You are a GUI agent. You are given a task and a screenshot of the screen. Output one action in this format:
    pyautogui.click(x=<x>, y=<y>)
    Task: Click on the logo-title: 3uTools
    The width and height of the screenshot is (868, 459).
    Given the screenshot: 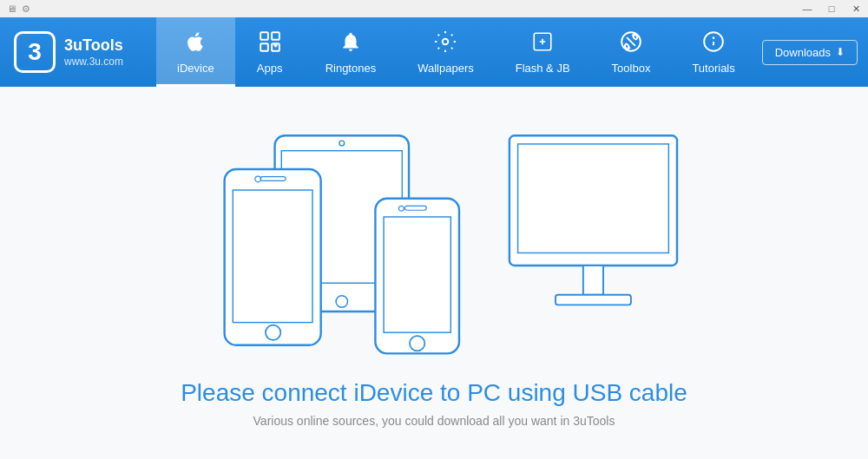 What is the action you would take?
    pyautogui.click(x=94, y=46)
    